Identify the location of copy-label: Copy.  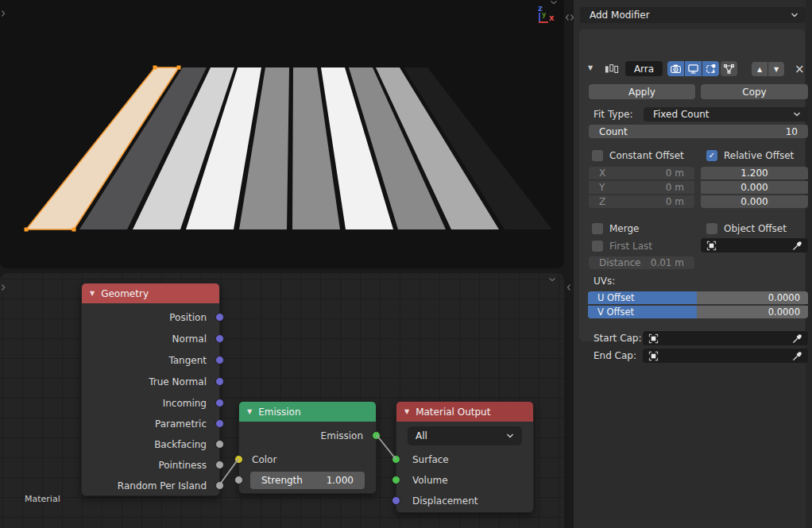
(754, 92).